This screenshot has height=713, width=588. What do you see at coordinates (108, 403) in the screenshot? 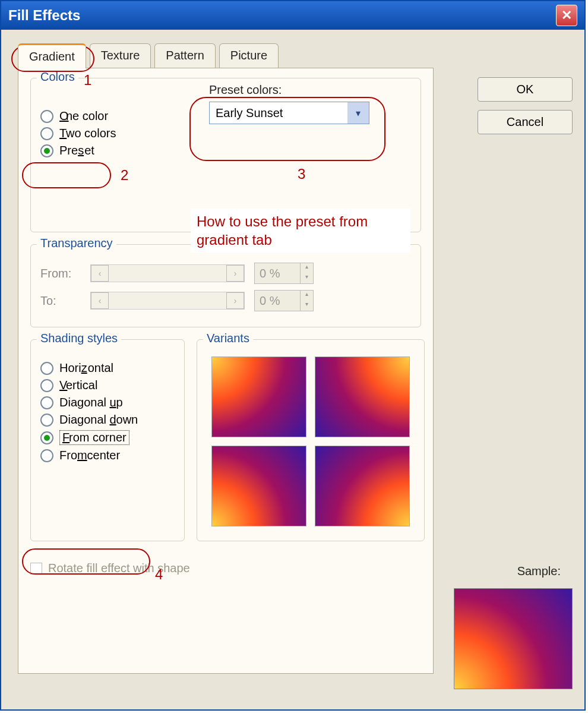
I see `radio-diagonal-up: Diagonal up` at bounding box center [108, 403].